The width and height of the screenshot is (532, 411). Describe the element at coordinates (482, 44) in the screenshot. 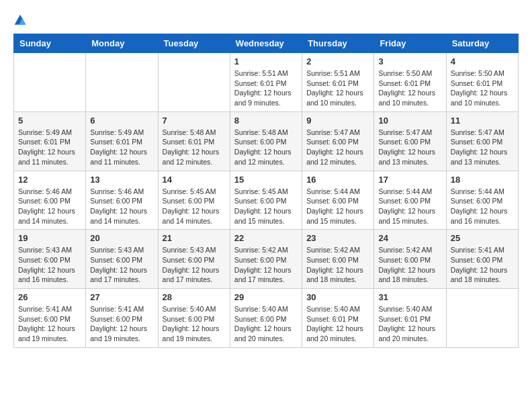

I see `weekday-header: Saturday` at that location.